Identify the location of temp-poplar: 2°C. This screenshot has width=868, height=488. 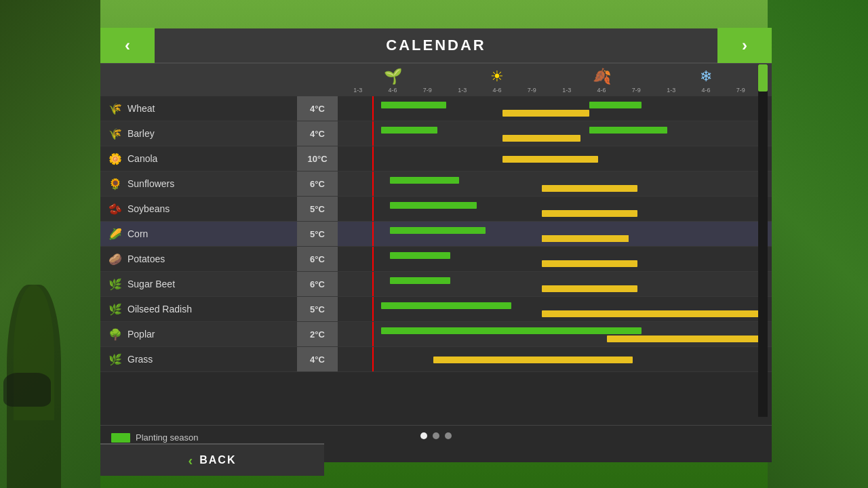
(317, 334).